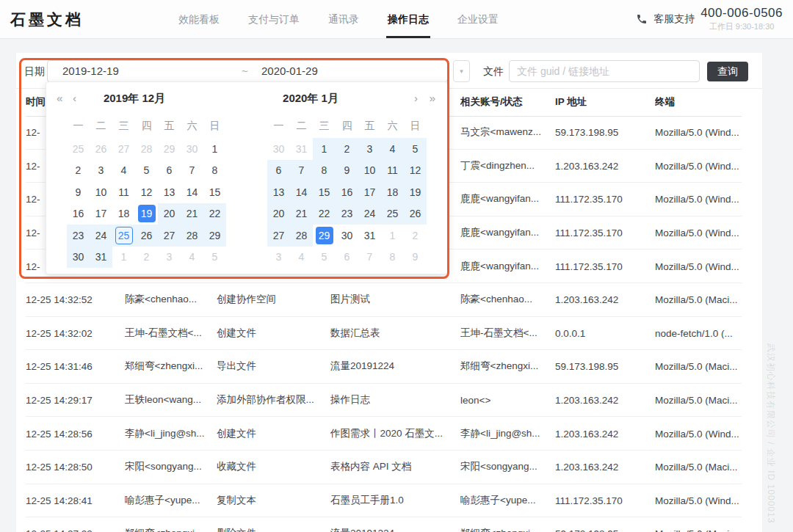 This screenshot has height=532, width=793. I want to click on date-range-input: 2019-12-19 ~ 2020-01-29, so click(247, 71).